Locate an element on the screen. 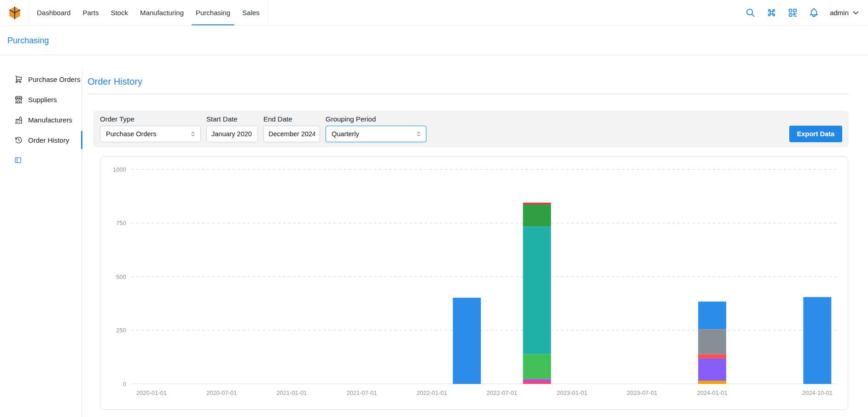 The image size is (868, 417). sidebar-item-purchase-orders: Purchase Orders is located at coordinates (41, 79).